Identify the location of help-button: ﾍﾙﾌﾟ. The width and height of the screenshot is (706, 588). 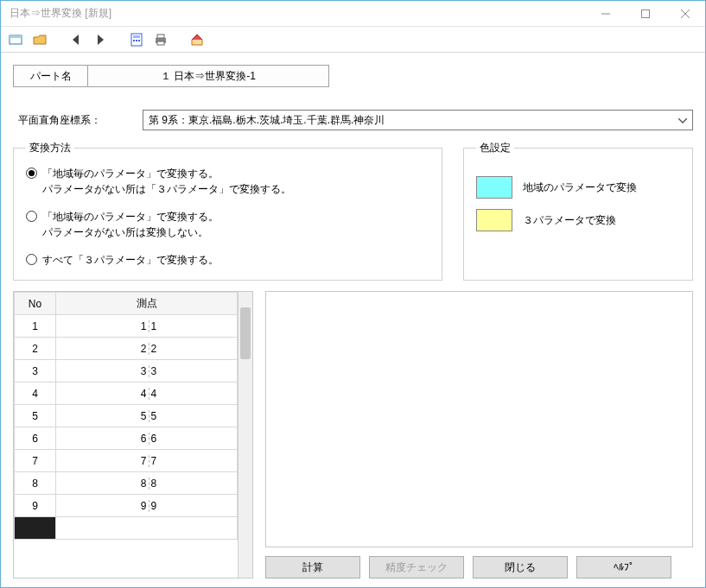
(624, 567).